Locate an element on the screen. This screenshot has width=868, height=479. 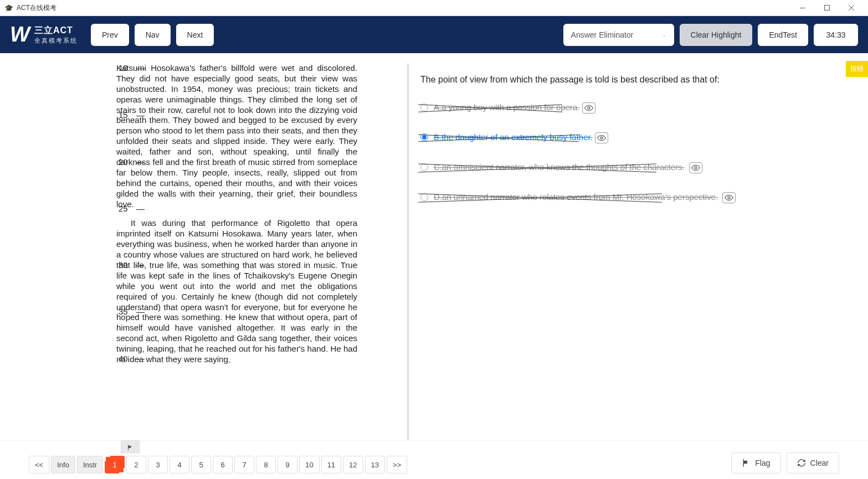
line-number: 30 is located at coordinates (123, 266).